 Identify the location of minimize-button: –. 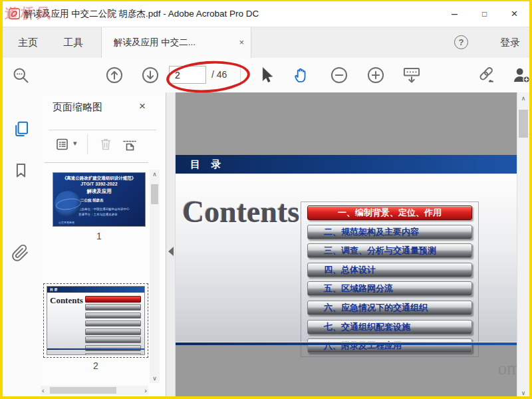
(455, 14).